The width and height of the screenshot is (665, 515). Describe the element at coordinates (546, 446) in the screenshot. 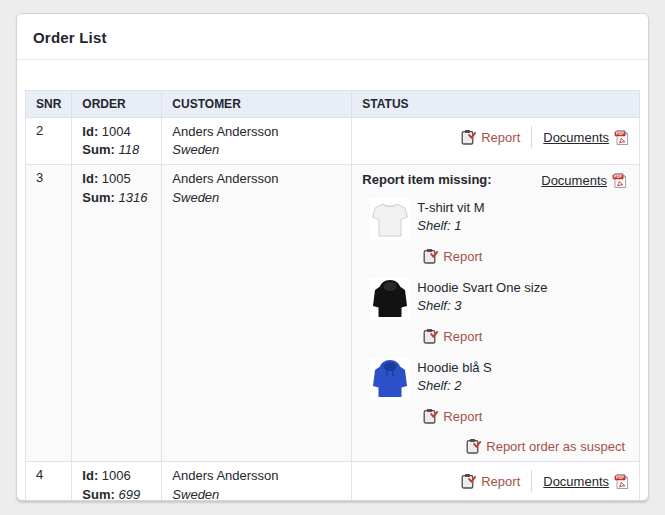

I see `report-order-suspect-link: Report order as suspect` at that location.